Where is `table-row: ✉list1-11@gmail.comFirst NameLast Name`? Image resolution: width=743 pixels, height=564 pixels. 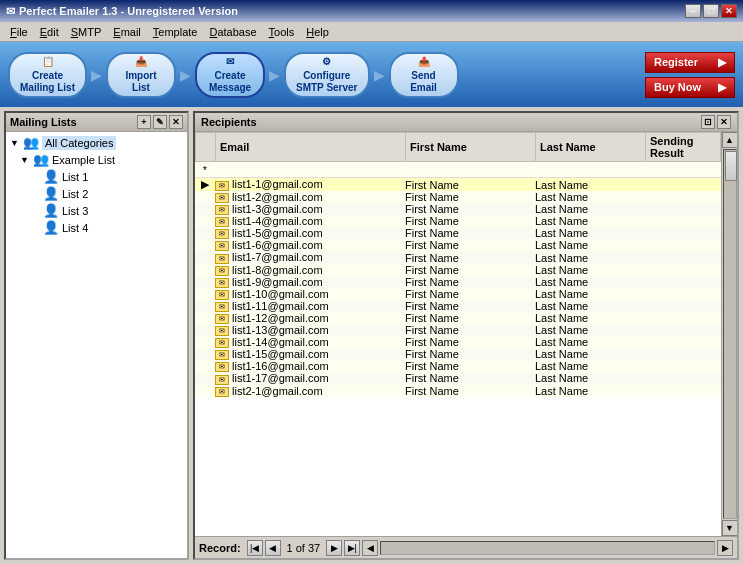 table-row: ✉list1-11@gmail.comFirst NameLast Name is located at coordinates (458, 306).